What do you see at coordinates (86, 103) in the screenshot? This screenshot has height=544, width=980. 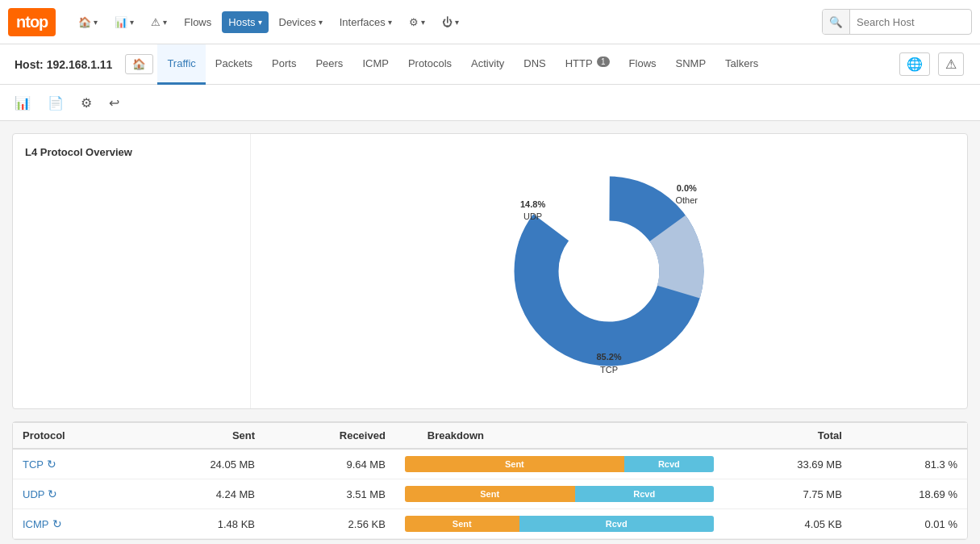 I see `gear-icon: ⚙` at bounding box center [86, 103].